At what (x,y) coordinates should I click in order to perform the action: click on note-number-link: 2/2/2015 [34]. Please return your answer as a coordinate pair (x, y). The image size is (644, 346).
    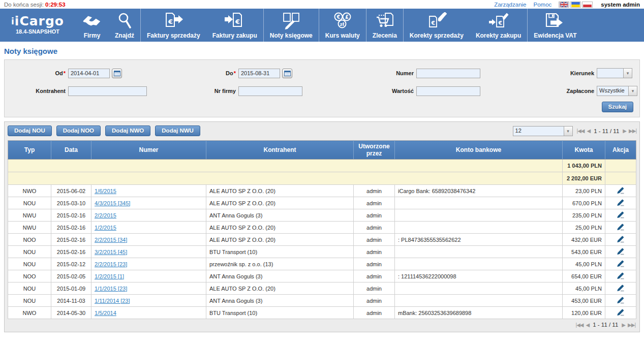
    Looking at the image, I should click on (111, 240).